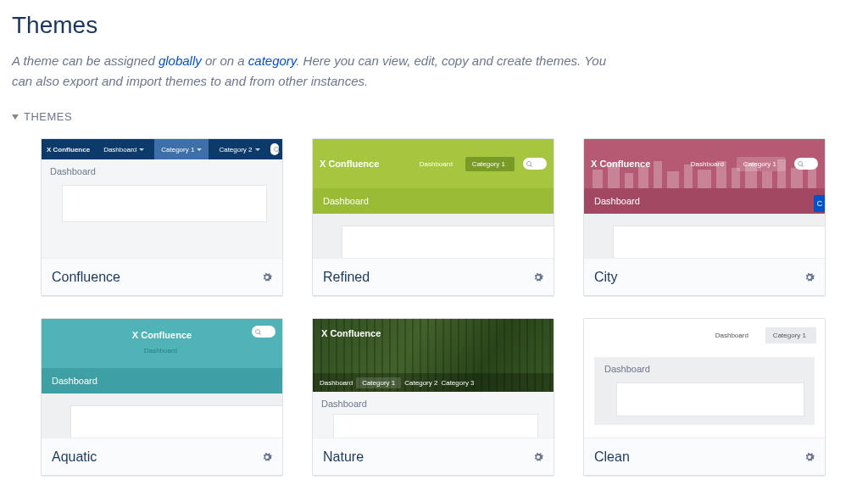 The width and height of the screenshot is (868, 480). I want to click on section-toggle-themes: THEMES, so click(435, 117).